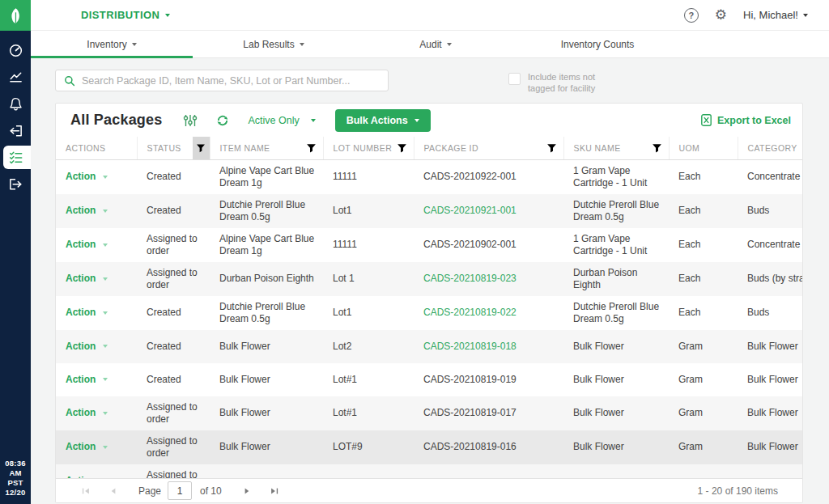 This screenshot has width=829, height=504. Describe the element at coordinates (489, 148) in the screenshot. I see `column-header-package-id: PACKAGE ID` at that location.